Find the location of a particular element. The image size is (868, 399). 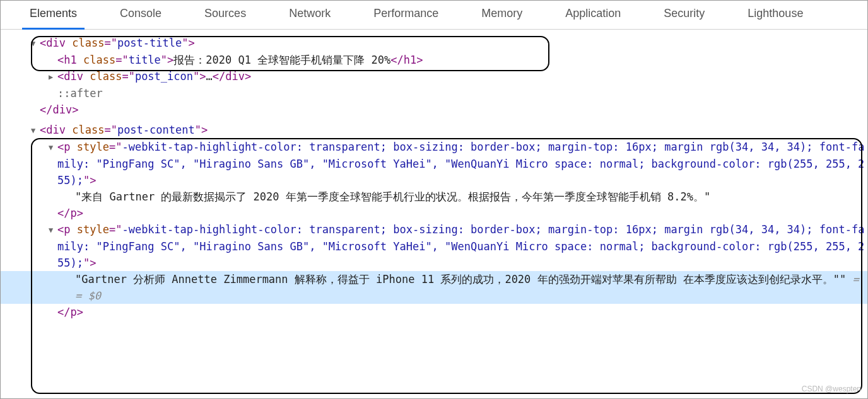

dom-node-p2-close: </p> is located at coordinates (434, 312).